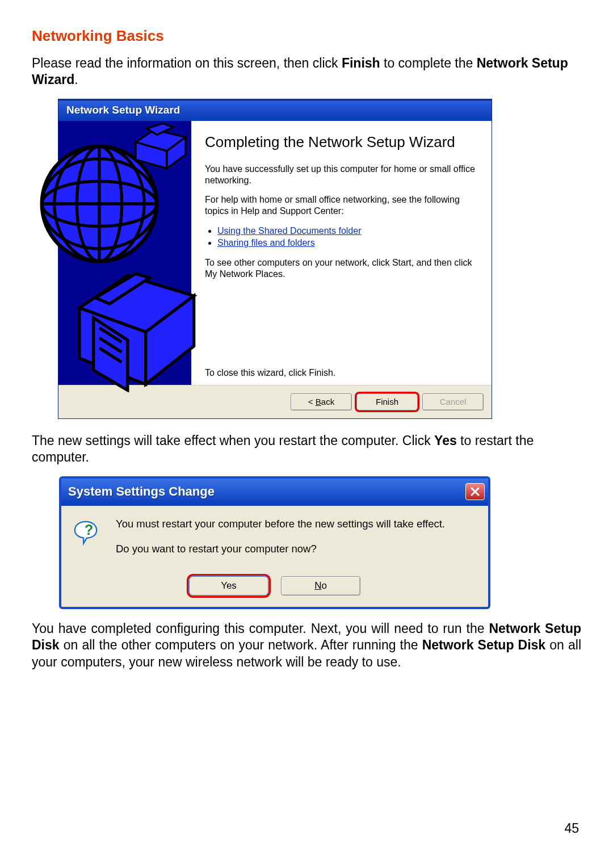 The height and width of the screenshot is (868, 613). Describe the element at coordinates (275, 110) in the screenshot. I see `wizard-titlebar: Network Setup Wizard` at that location.